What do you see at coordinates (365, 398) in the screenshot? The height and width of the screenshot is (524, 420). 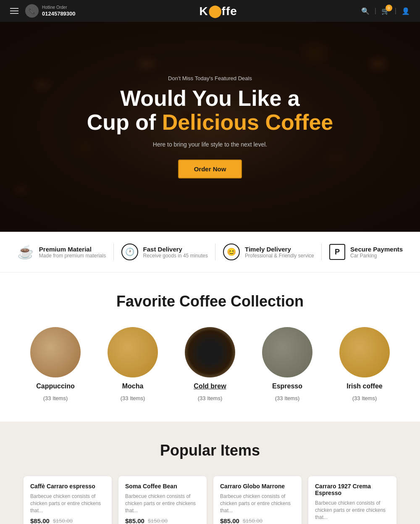 I see `irish-count: (33 Items)` at bounding box center [365, 398].